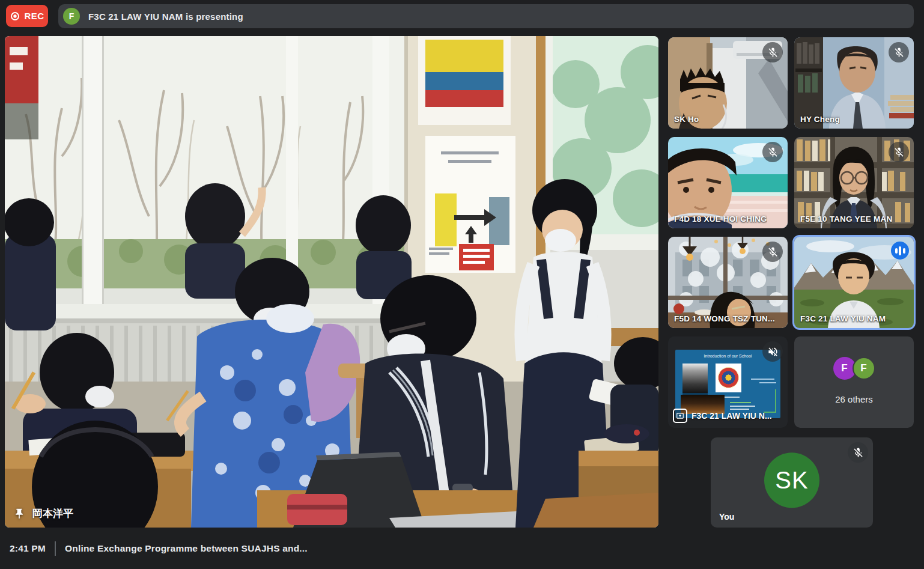  Describe the element at coordinates (846, 219) in the screenshot. I see `participant-name: F5E 10 TANG YEE MAN` at that location.